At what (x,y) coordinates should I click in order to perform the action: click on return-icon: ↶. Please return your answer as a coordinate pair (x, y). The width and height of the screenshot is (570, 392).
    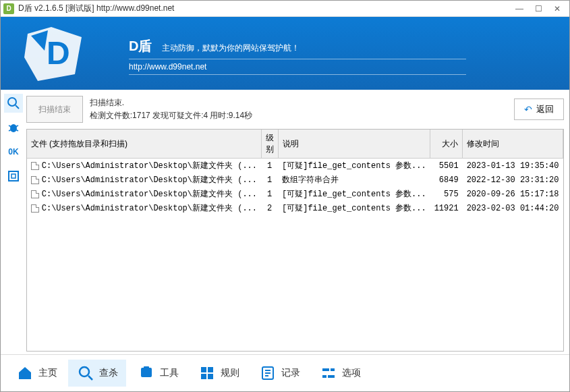
    Looking at the image, I should click on (528, 109).